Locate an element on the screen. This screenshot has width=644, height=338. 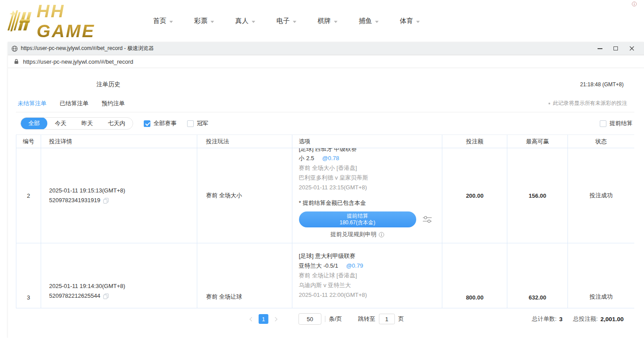
browser-titlebar: https://user-pc-new.jylywl.com/#/bet_rec… is located at coordinates (326, 49).